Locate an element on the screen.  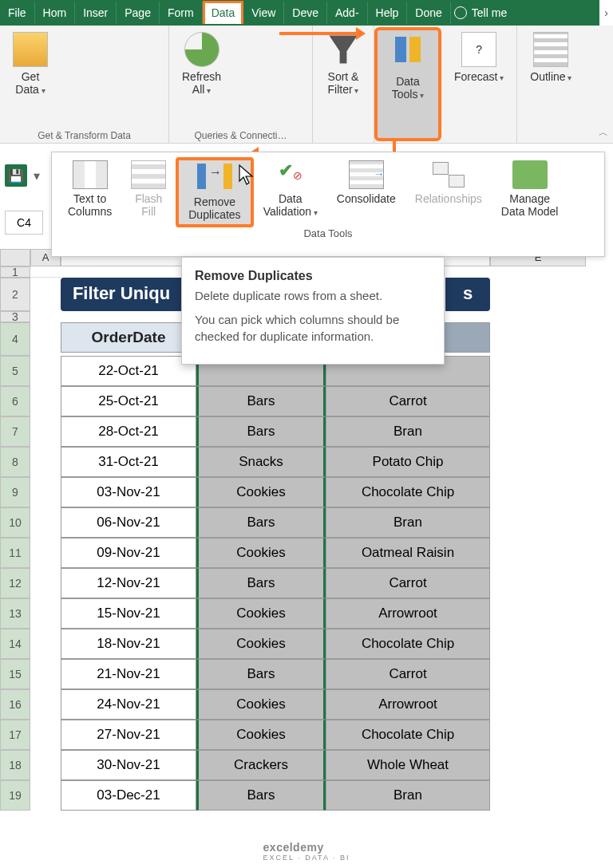
consolidate-button: Consolidate is located at coordinates (366, 192).